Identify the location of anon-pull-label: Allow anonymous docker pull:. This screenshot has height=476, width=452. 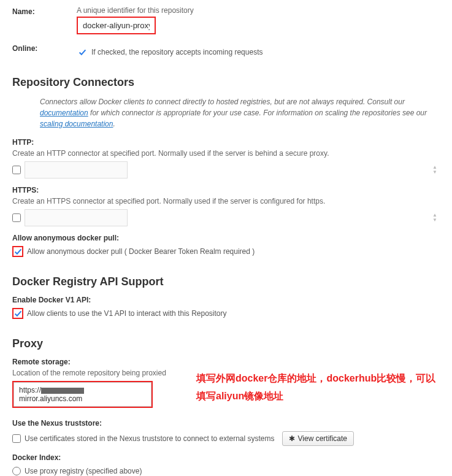
(226, 238).